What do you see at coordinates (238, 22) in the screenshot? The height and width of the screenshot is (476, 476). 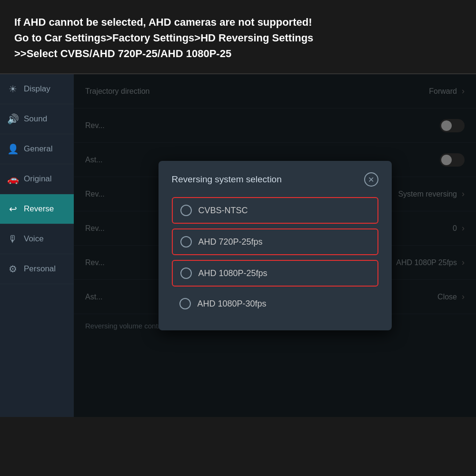 I see `banner-line1: If AHD cannot be selected, AHD cameras a…` at bounding box center [238, 22].